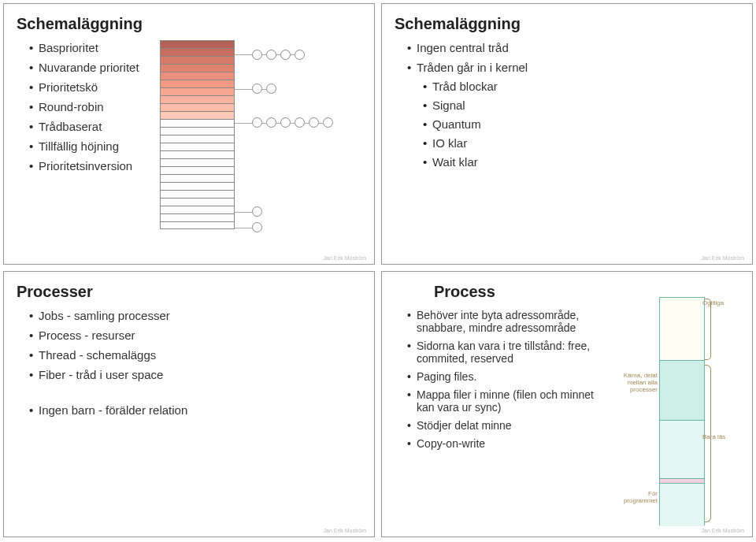  What do you see at coordinates (567, 105) in the screenshot?
I see `bullet-list: Ingen central tråd Tråden går in i kerne…` at bounding box center [567, 105].